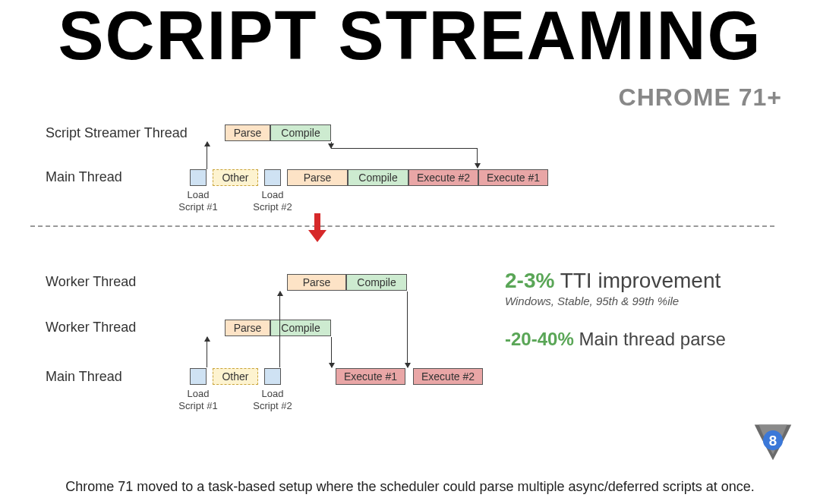 This screenshot has width=820, height=504. I want to click on footer-caption: Chrome 71 moved to a task-based setup wh…, so click(410, 487).